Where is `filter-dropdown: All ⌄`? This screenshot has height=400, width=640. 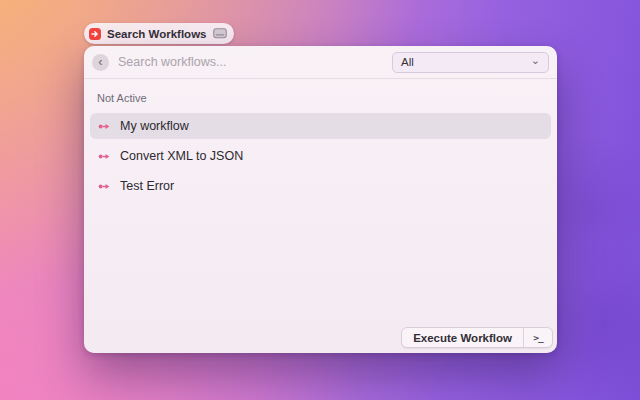
filter-dropdown: All ⌄ is located at coordinates (470, 62).